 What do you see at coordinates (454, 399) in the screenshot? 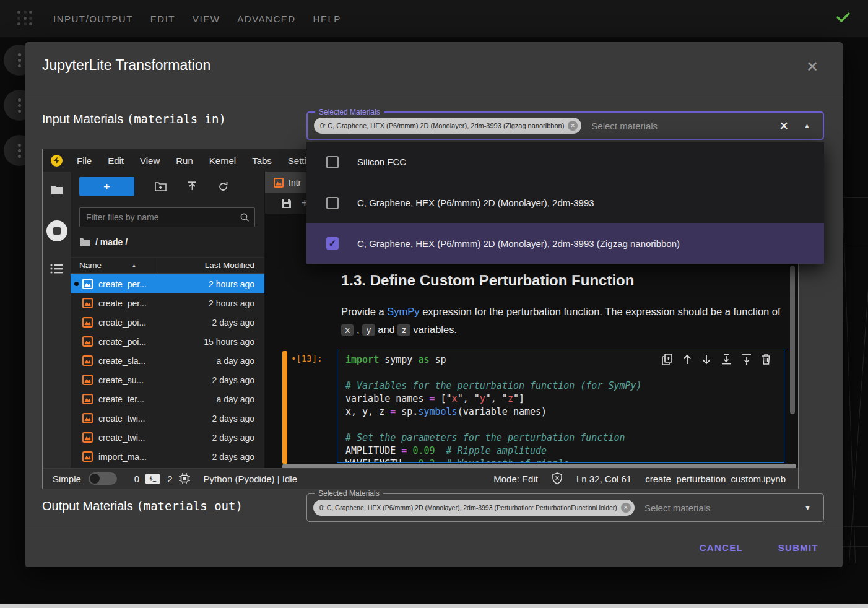
I see `code-token: x` at bounding box center [454, 399].